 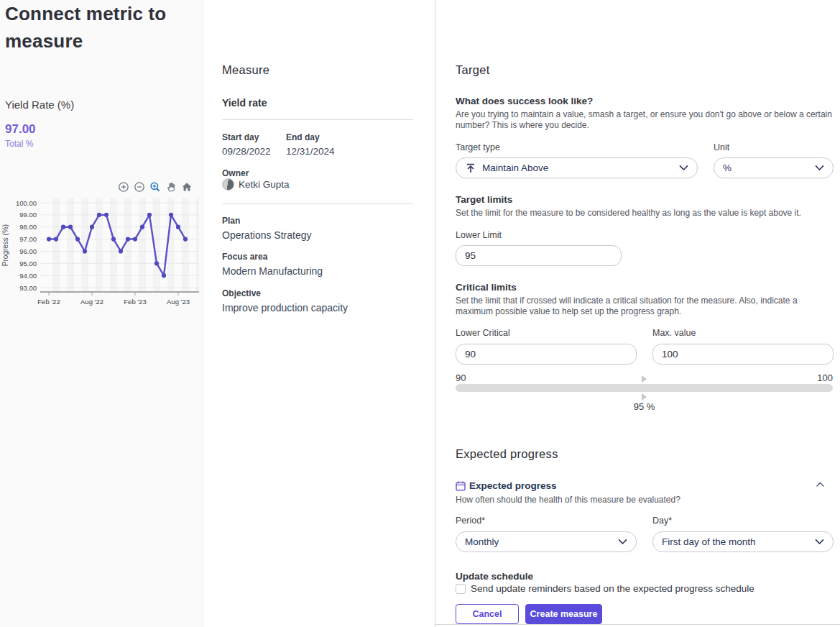 I want to click on avatar, so click(x=229, y=184).